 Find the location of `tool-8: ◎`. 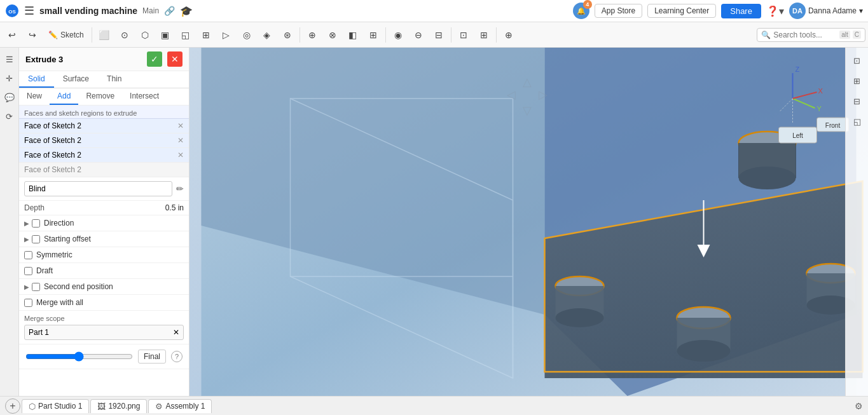

tool-8: ◎ is located at coordinates (247, 35).